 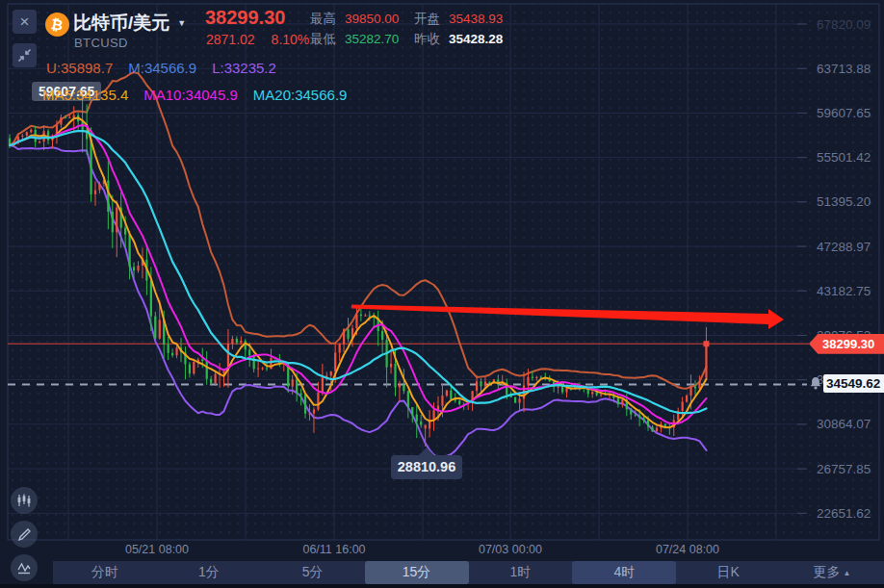 I want to click on draw-tool-icon, so click(x=25, y=535).